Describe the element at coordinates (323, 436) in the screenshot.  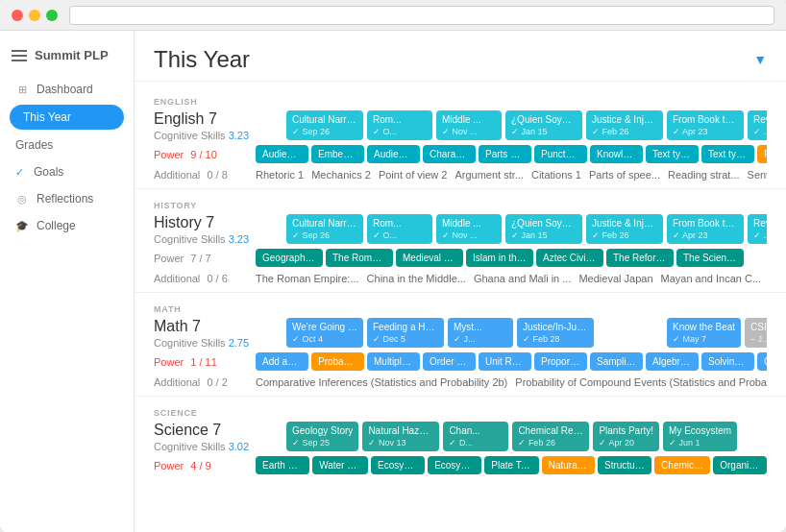
I see `card: Geology Story✓ Sep 25` at that location.